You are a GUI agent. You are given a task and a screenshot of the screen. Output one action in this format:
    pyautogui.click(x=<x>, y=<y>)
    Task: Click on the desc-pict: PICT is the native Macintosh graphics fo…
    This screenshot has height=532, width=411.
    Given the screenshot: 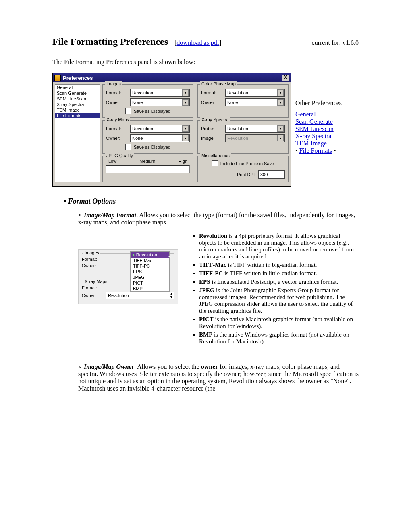 What is the action you would take?
    pyautogui.click(x=279, y=323)
    